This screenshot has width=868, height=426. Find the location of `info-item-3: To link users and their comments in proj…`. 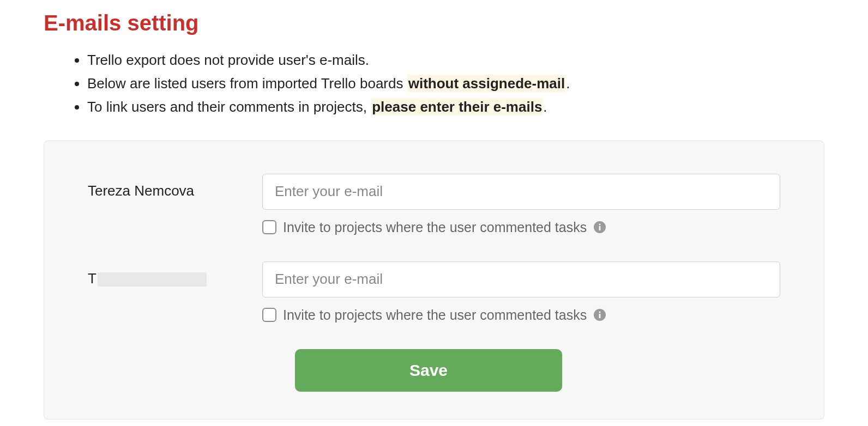

info-item-3: To link users and their comments in proj… is located at coordinates (456, 107).